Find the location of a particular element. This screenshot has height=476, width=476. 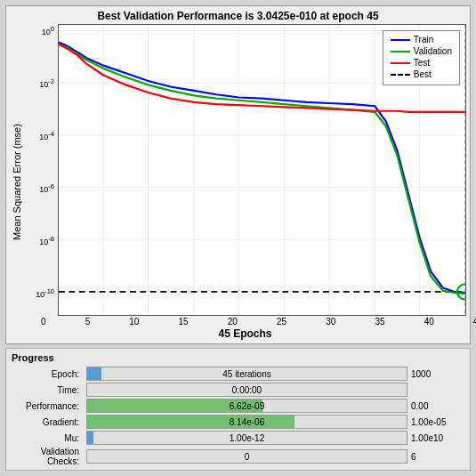

y-tick-4: 10-8 is located at coordinates (46, 240).